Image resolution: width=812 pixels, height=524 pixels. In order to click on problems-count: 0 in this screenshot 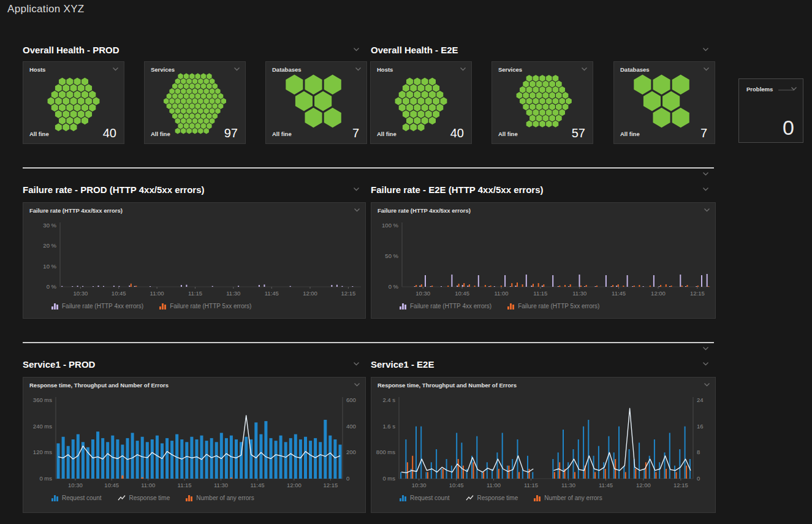, I will do `click(788, 127)`.